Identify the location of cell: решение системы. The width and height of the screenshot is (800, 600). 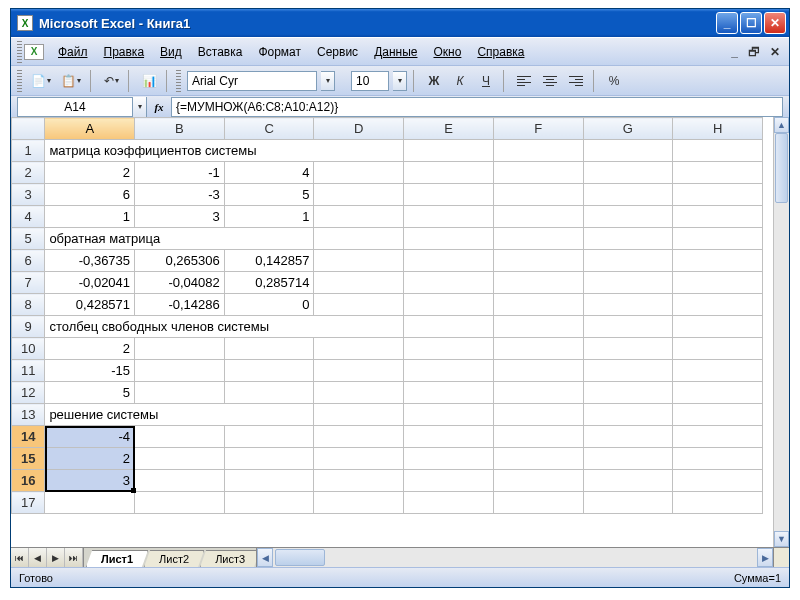
(180, 415).